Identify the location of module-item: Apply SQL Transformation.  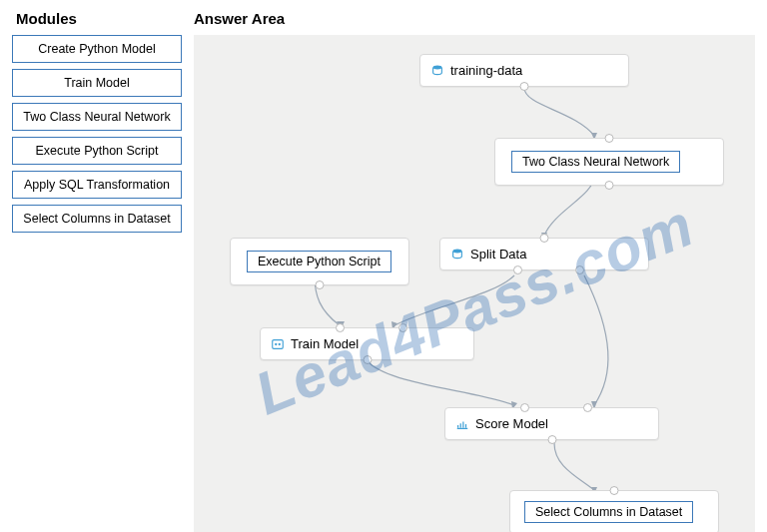
(97, 185).